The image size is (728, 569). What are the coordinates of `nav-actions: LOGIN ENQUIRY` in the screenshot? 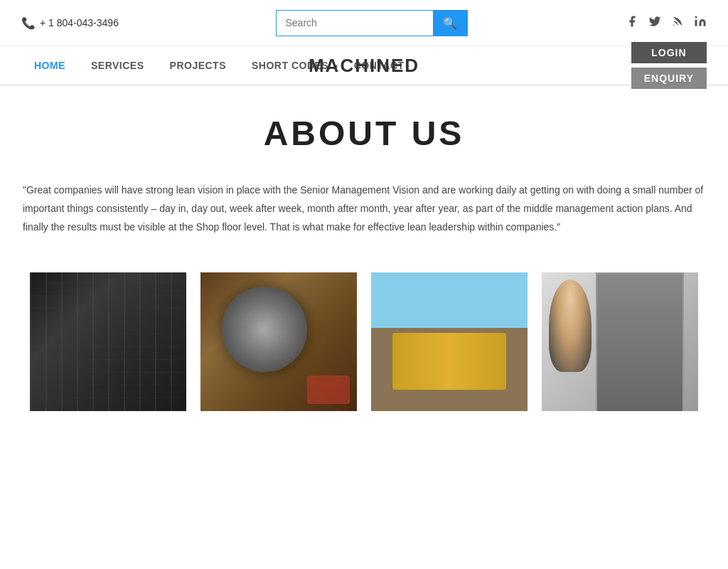 It's located at (669, 65).